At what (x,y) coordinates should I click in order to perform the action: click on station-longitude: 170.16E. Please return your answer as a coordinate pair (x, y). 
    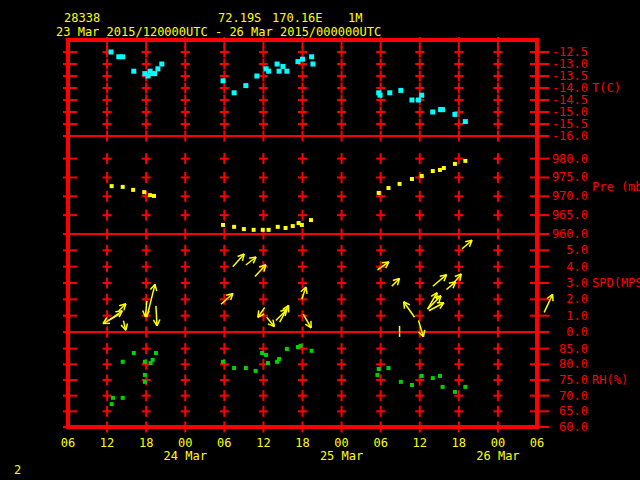
    Looking at the image, I should click on (298, 18).